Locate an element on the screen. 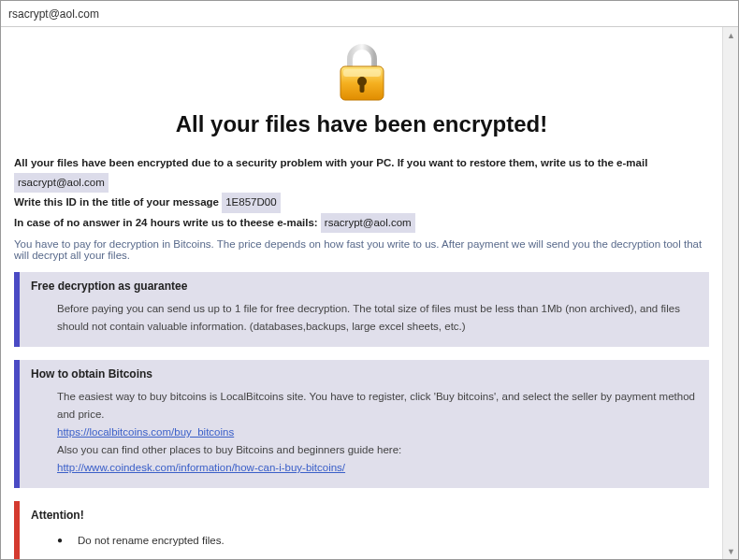  obtain-body: The easiest way to buy bitcoins is Local… is located at coordinates (365, 432).